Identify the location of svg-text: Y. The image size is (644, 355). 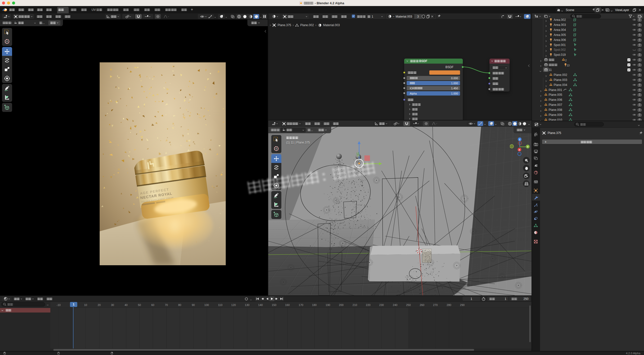
(528, 147).